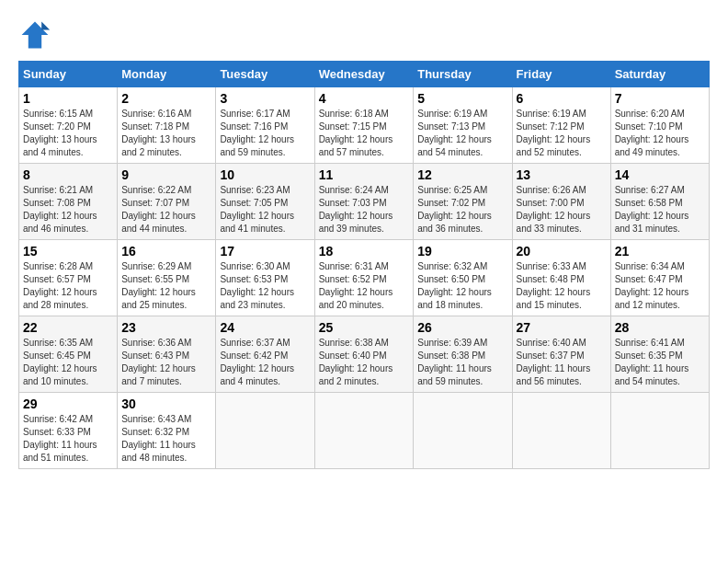 This screenshot has width=728, height=563. Describe the element at coordinates (265, 278) in the screenshot. I see `day-cell: 17 Sunrise: 6:30 AMSunset: 6:53 PMDaylig…` at that location.